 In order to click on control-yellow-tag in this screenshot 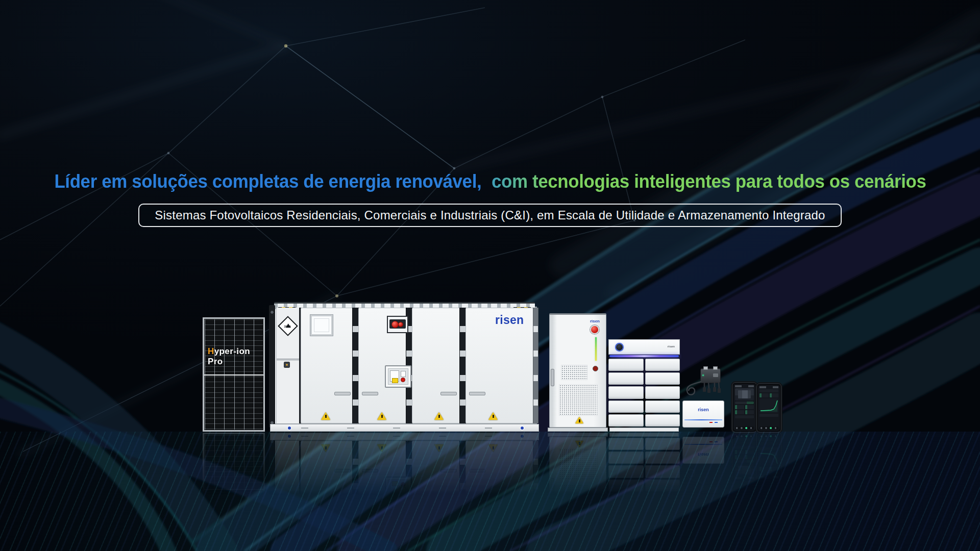, I will do `click(395, 381)`.